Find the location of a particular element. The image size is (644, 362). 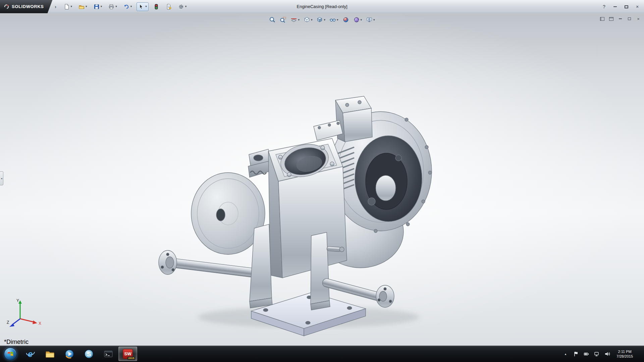

print-button: ▾ is located at coordinates (113, 7).